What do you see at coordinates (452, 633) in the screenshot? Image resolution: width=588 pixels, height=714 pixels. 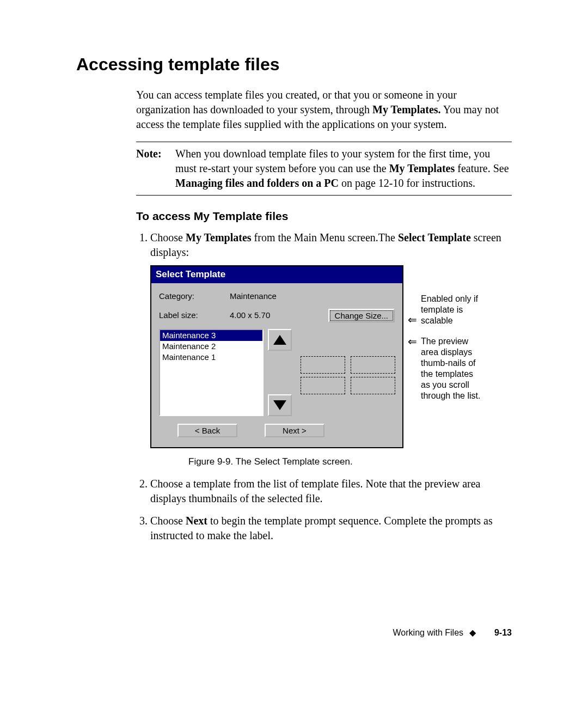 I see `page-footer: Working with Files ◆ 9-13` at bounding box center [452, 633].